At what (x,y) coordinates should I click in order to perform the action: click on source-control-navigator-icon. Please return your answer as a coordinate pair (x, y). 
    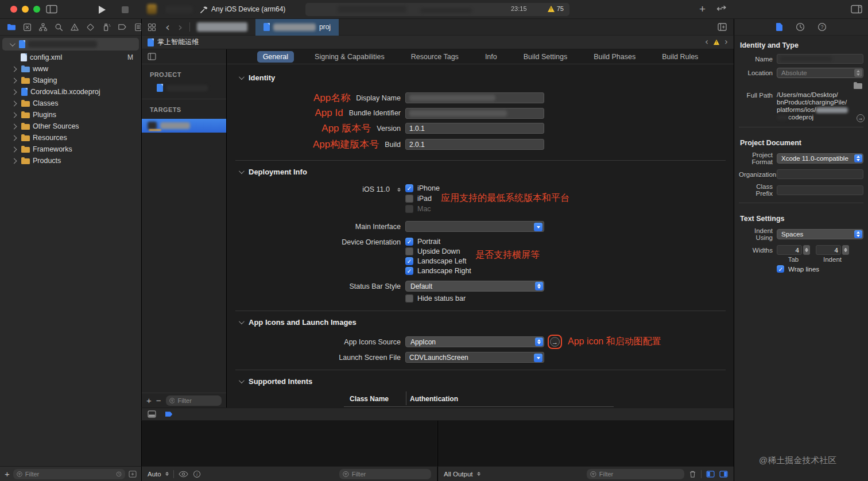
    Looking at the image, I should click on (28, 28).